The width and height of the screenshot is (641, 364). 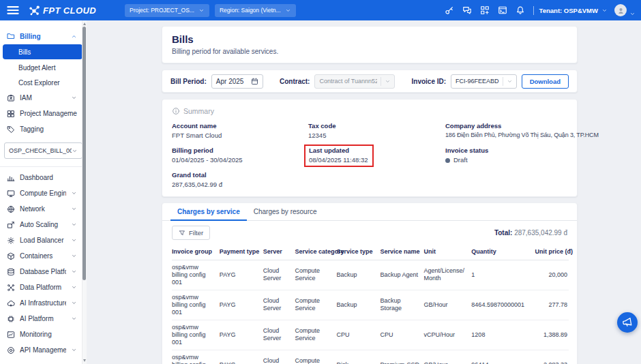 What do you see at coordinates (85, 192) in the screenshot?
I see `sidebar-scrollbar` at bounding box center [85, 192].